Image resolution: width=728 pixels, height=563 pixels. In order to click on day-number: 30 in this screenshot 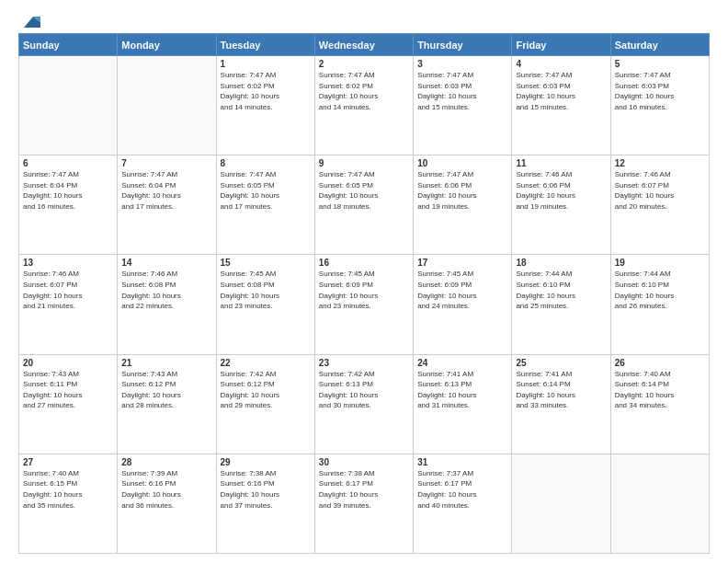, I will do `click(364, 462)`.